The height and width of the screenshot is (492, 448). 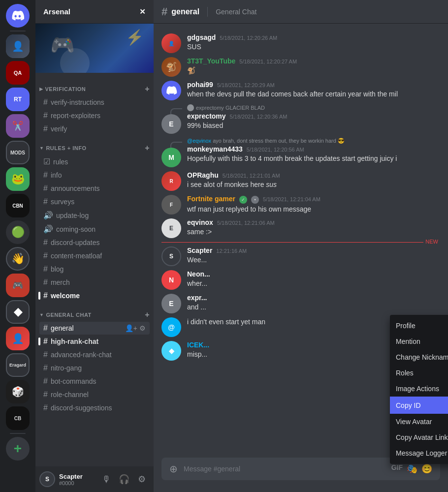 I want to click on server-icon-qa: QA, so click(x=18, y=73).